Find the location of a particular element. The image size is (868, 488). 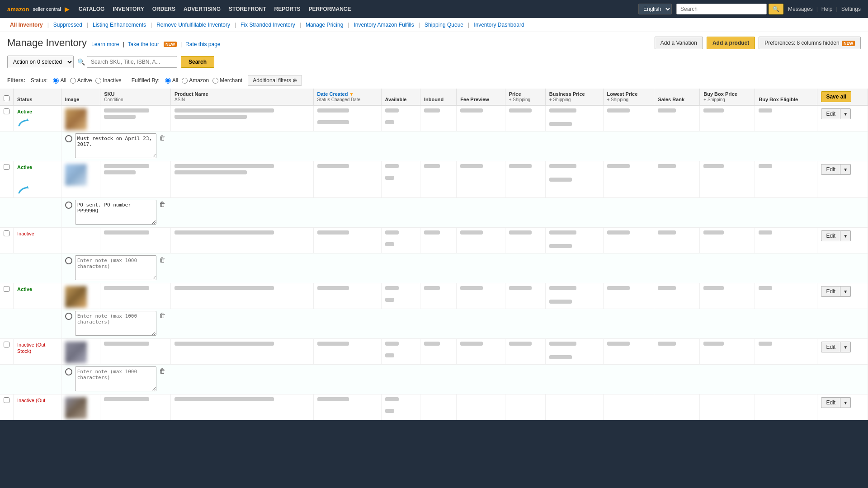

row3-edit-button: Edit is located at coordinates (831, 236).